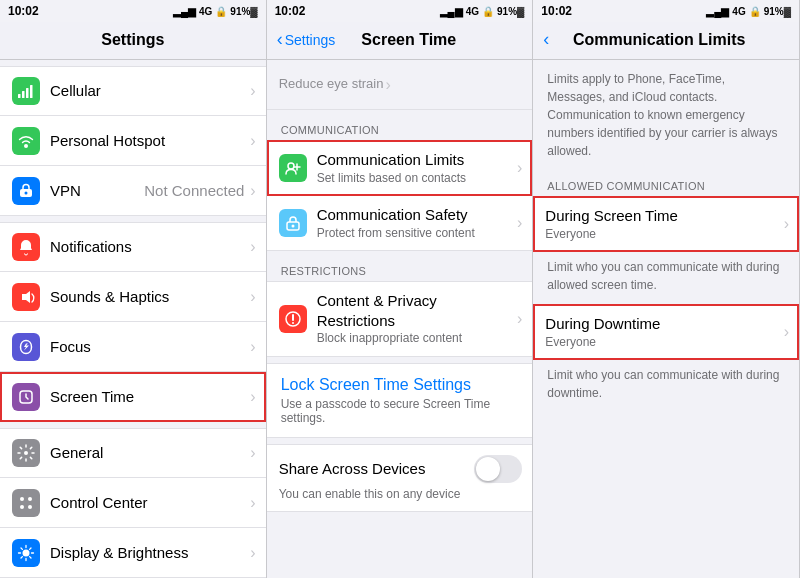 The height and width of the screenshot is (578, 800). I want to click on comm-limits-content: Communication Limits Set limits based on…, so click(416, 168).